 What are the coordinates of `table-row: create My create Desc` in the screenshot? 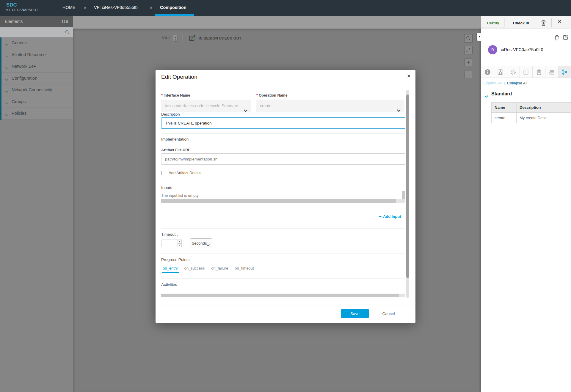 It's located at (531, 118).